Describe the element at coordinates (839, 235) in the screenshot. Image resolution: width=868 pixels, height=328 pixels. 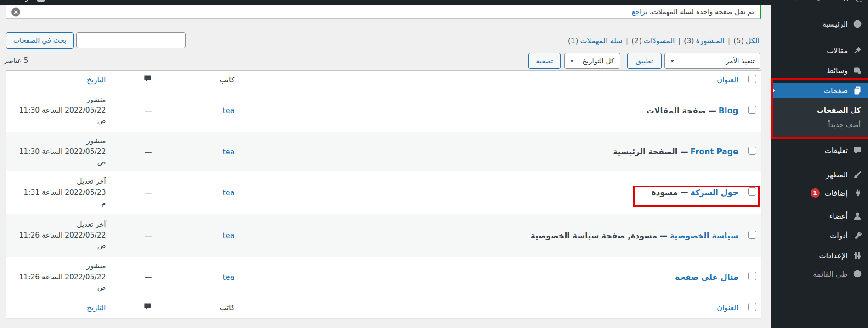
I see `sidebar-label: أدوات` at that location.